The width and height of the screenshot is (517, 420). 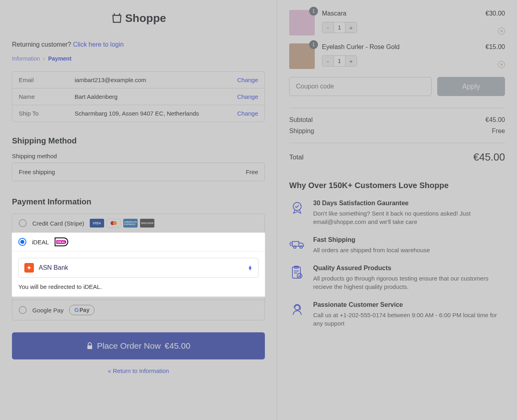 I want to click on shipping-method-name: Free shipping, so click(x=37, y=172).